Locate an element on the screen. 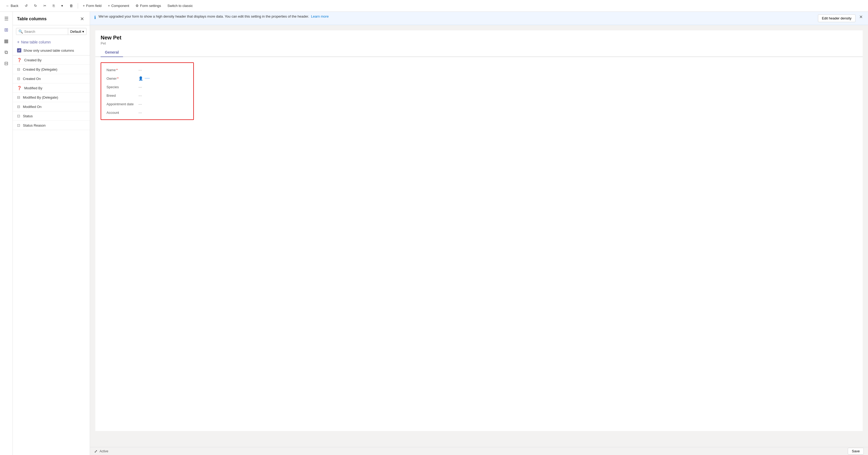 The width and height of the screenshot is (868, 455). column-item-modified-by: ❓ Modified By is located at coordinates (51, 88).